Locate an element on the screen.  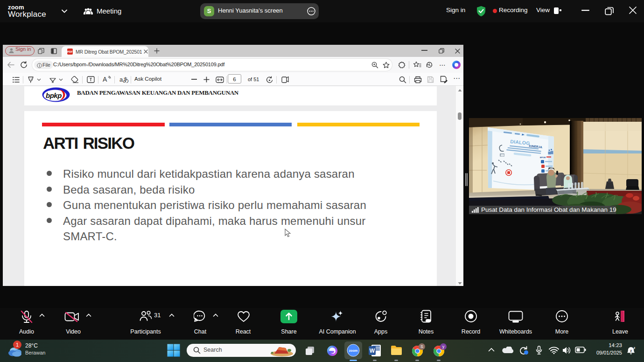
svg-text: A is located at coordinates (105, 79).